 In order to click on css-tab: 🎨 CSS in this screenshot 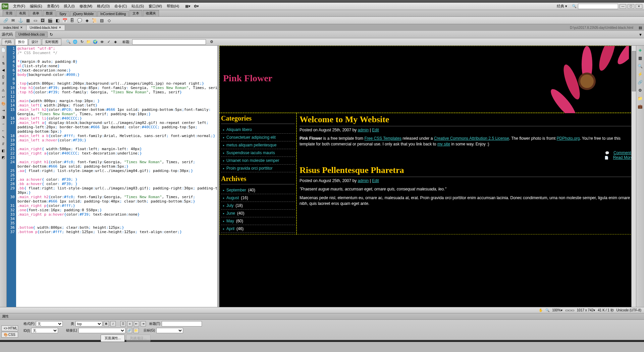, I will do `click(10, 335)`.